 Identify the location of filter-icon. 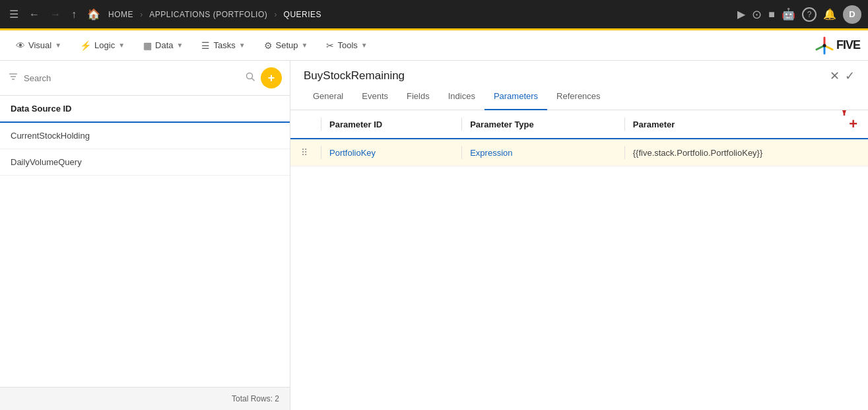
(13, 78).